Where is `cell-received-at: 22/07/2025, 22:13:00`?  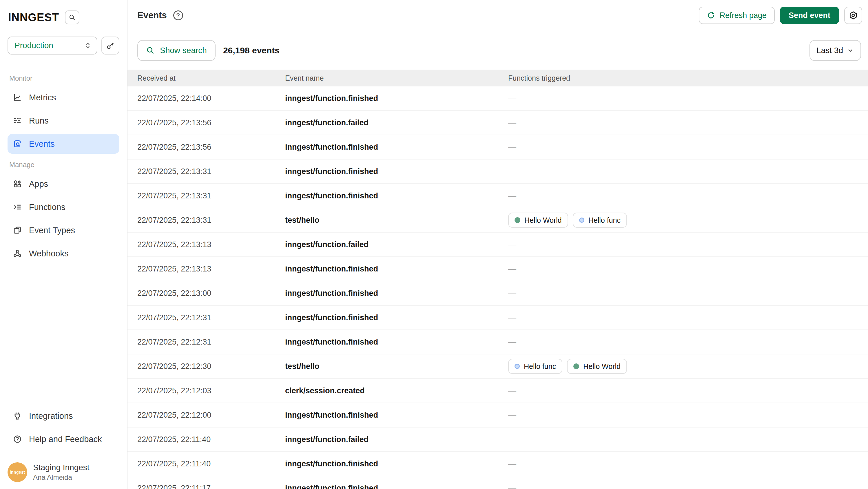
cell-received-at: 22/07/2025, 22:13:00 is located at coordinates (211, 293).